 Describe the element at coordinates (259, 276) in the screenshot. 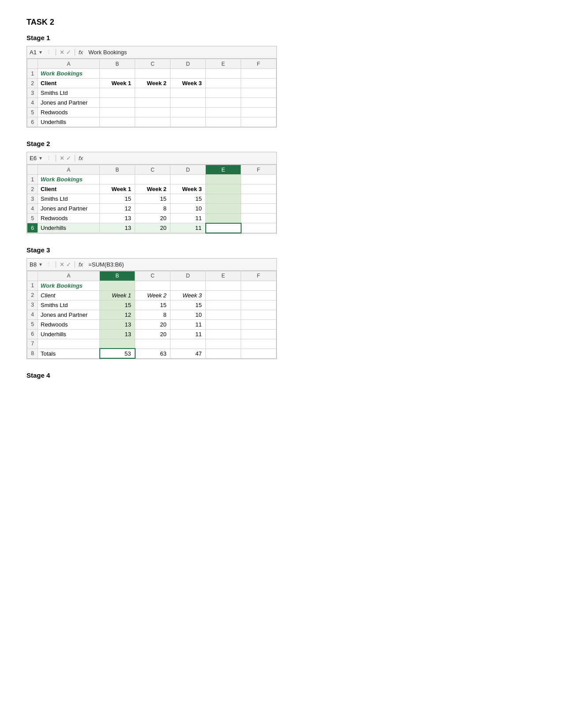

I see `col-header-F-3: F` at that location.